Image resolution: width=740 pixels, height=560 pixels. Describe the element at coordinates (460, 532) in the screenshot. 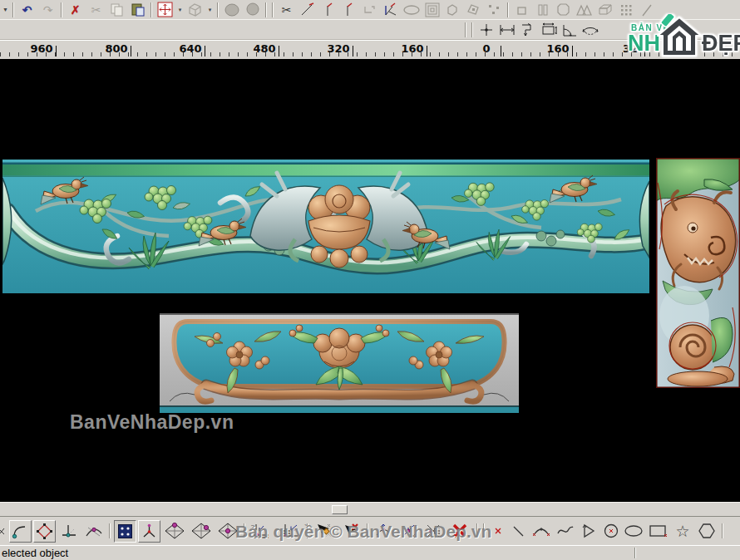

I see `delete-segment-icon` at that location.